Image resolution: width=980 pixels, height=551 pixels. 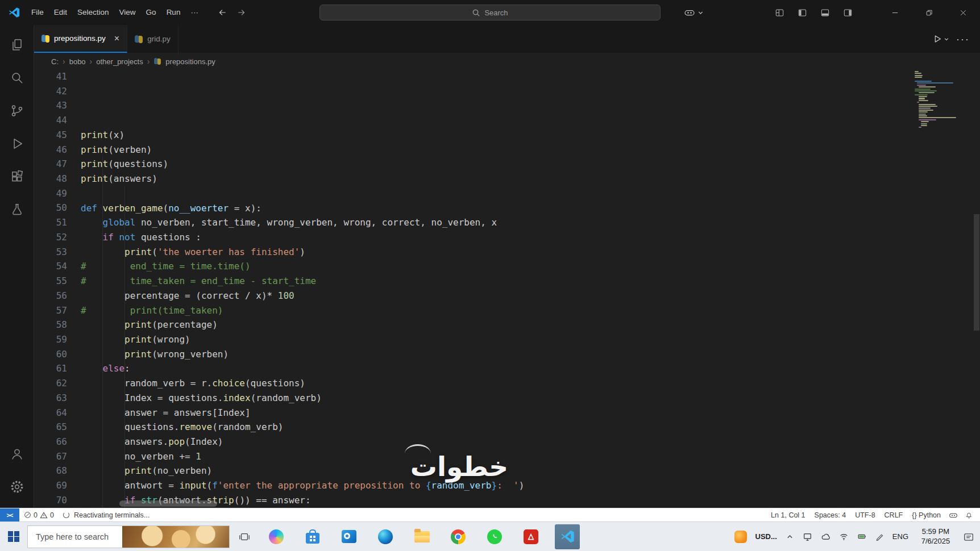 I want to click on menu-edit: Edit, so click(x=60, y=12).